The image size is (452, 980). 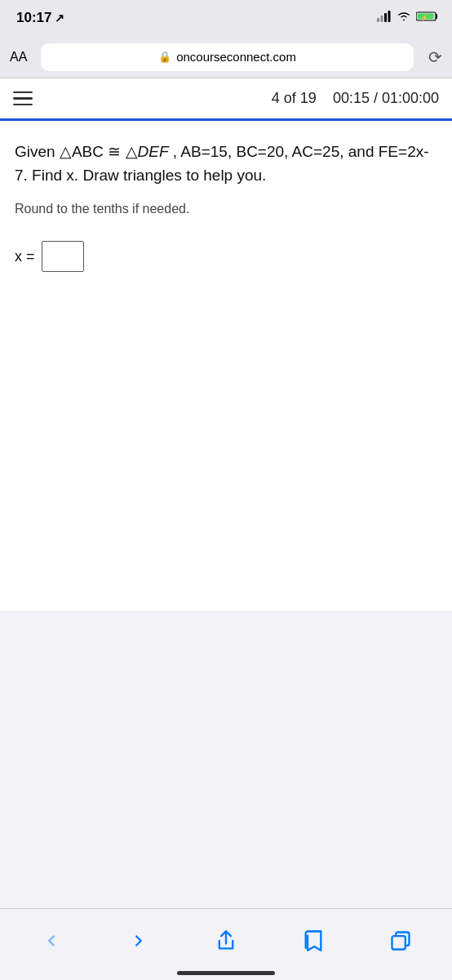 What do you see at coordinates (404, 18) in the screenshot?
I see `wifi-icon` at bounding box center [404, 18].